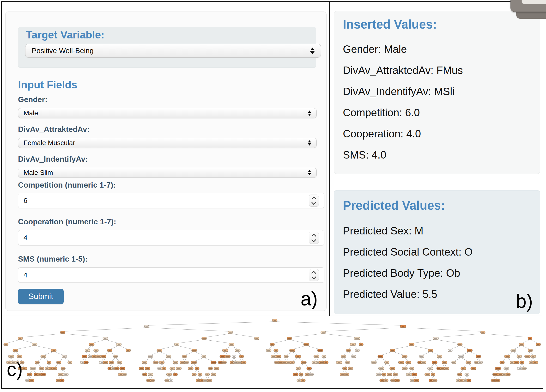 The height and width of the screenshot is (392, 546). Describe the element at coordinates (171, 275) in the screenshot. I see `sms-input: 4` at that location.